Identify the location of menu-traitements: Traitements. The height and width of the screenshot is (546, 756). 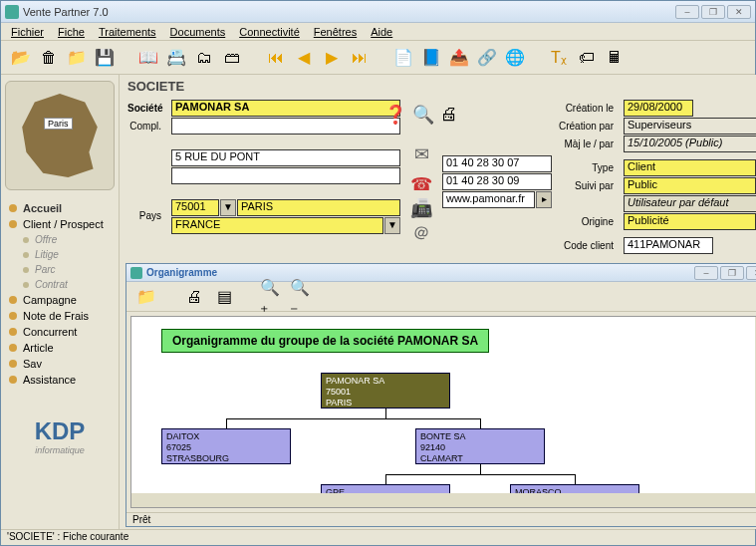
(127, 32).